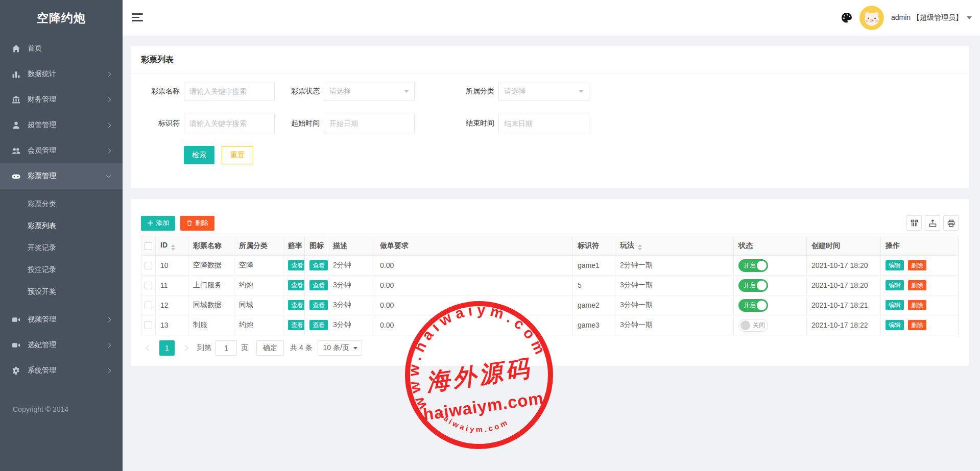  What do you see at coordinates (226, 348) in the screenshot?
I see `goto-page-input` at bounding box center [226, 348].